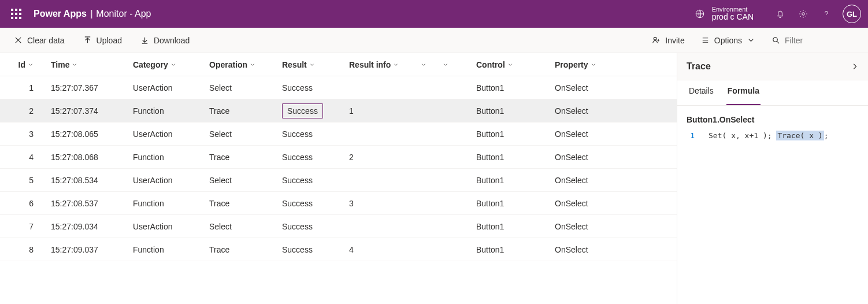 The image size is (868, 304). Describe the element at coordinates (303, 111) in the screenshot. I see `result-highlight: Success` at that location.